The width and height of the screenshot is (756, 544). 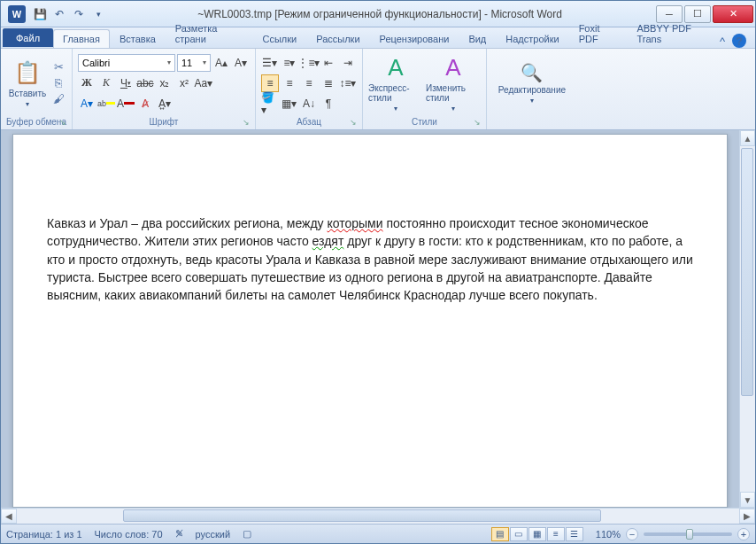 What do you see at coordinates (453, 67) in the screenshot?
I see `change-styles-icon: A` at bounding box center [453, 67].